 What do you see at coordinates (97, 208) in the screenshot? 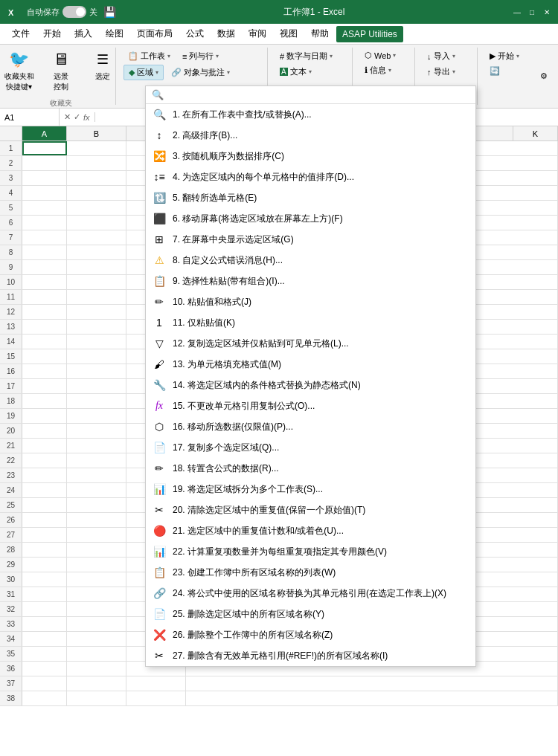
I see `cell-B5` at bounding box center [97, 208].